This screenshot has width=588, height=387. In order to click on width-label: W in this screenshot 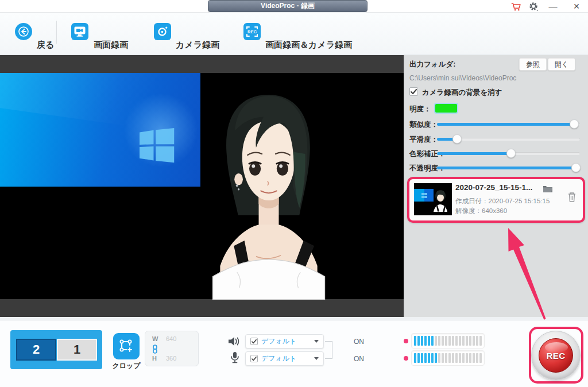, I will do `click(155, 339)`.